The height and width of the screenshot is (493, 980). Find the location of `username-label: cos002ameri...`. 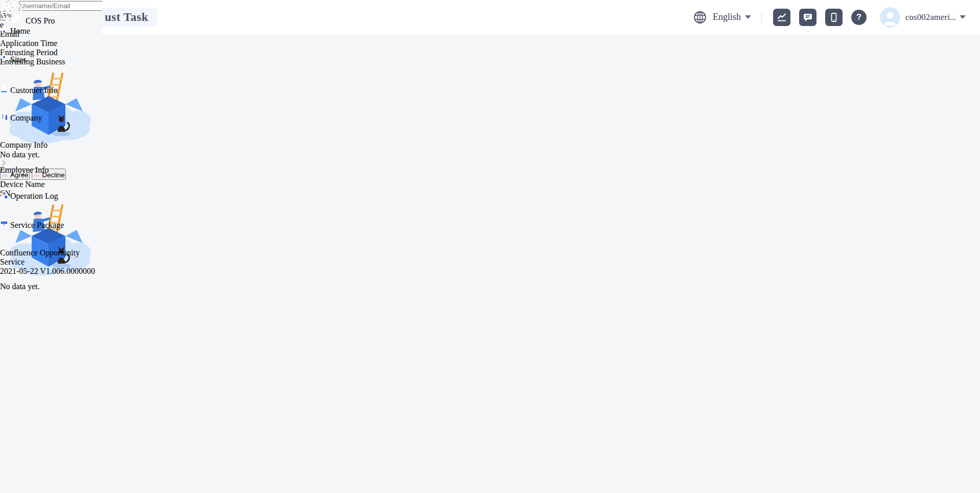

username-label: cos002ameri... is located at coordinates (929, 17).